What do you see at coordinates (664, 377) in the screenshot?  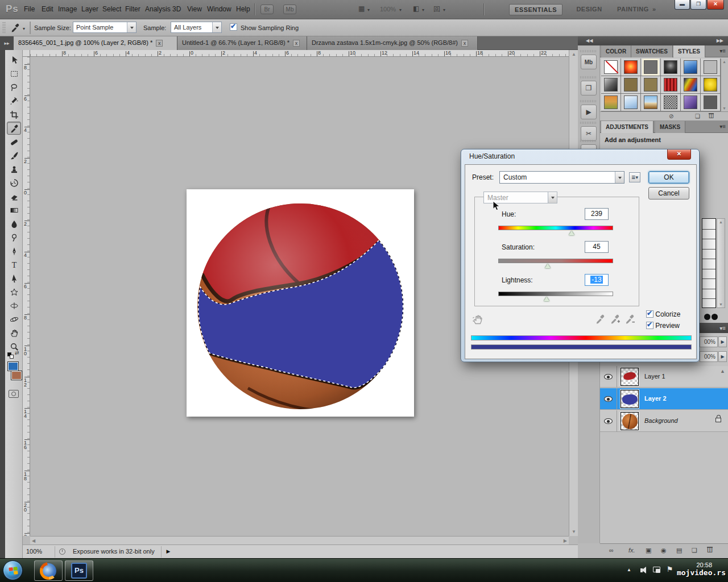 I see `layer-row-layer-1: Layer 1` at bounding box center [664, 377].